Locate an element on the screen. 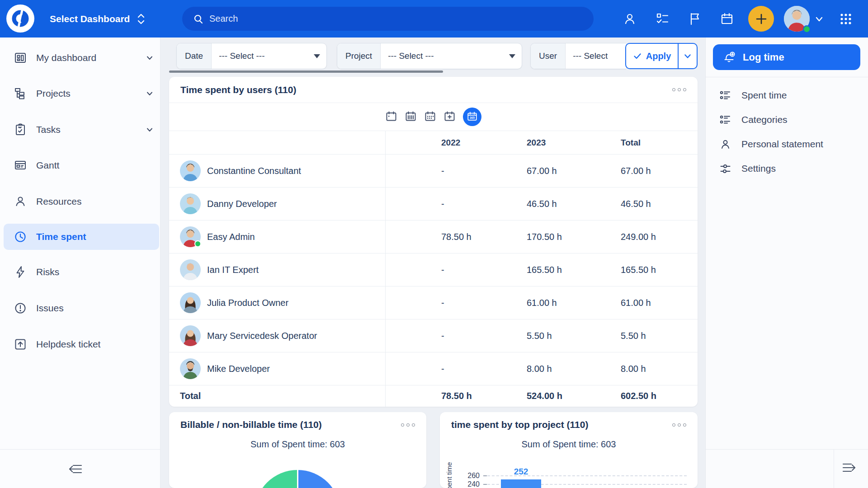  calendar-plus-icon is located at coordinates (449, 117).